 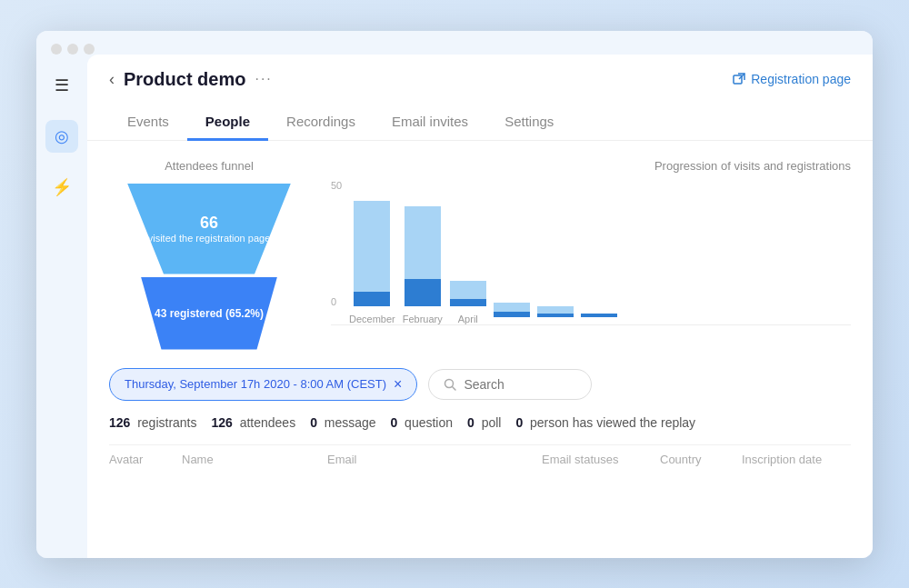 I want to click on sidebar-lightning-icon: ⚡, so click(x=62, y=187).